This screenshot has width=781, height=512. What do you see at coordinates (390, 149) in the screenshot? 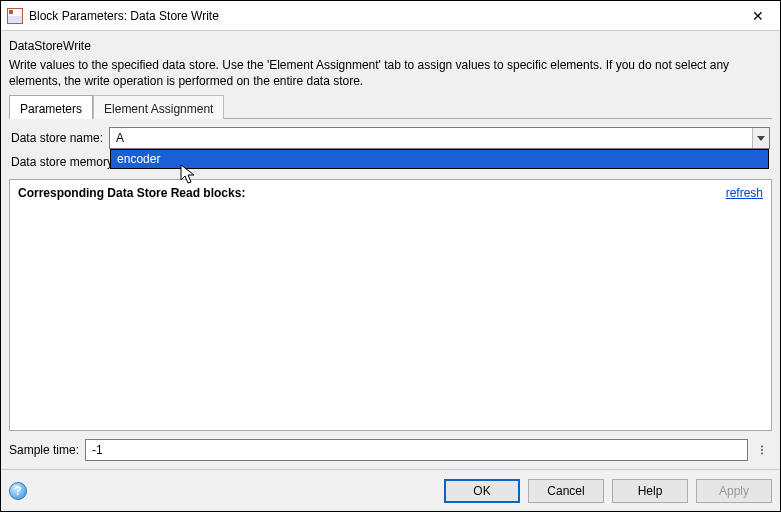
I see `parameters-panel: Data store name: A encoder Data st` at bounding box center [390, 149].